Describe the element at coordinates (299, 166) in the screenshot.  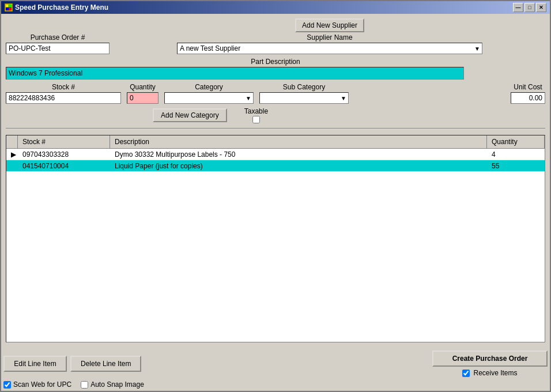
I see `row-desc: Liquid Paper (just for copies)` at that location.